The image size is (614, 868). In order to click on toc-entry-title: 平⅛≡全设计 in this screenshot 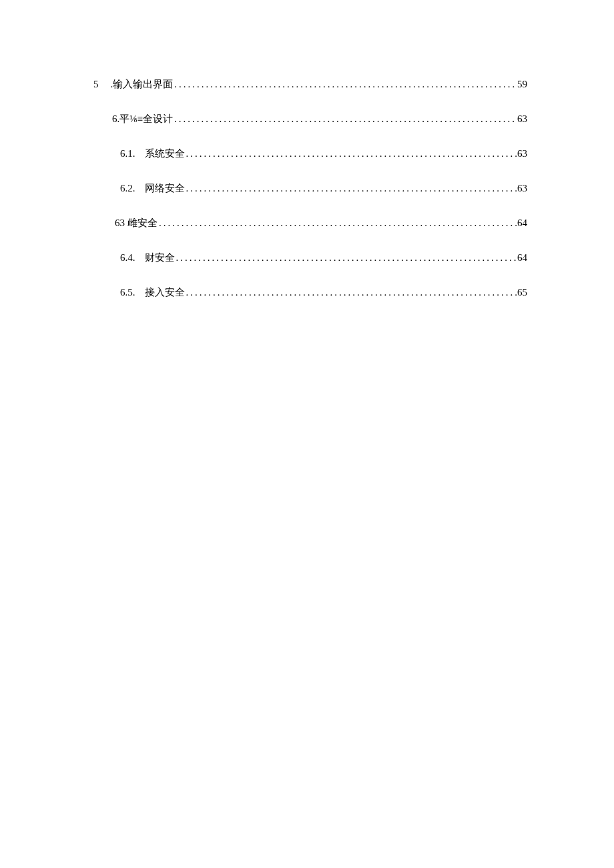, I will do `click(146, 119)`.